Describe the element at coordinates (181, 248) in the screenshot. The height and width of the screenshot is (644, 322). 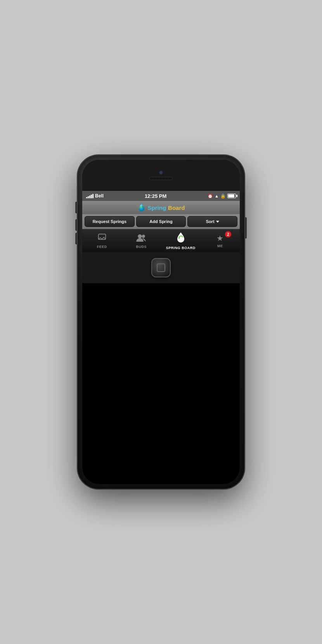
I see `springboard-label: SPRING BOARD` at that location.